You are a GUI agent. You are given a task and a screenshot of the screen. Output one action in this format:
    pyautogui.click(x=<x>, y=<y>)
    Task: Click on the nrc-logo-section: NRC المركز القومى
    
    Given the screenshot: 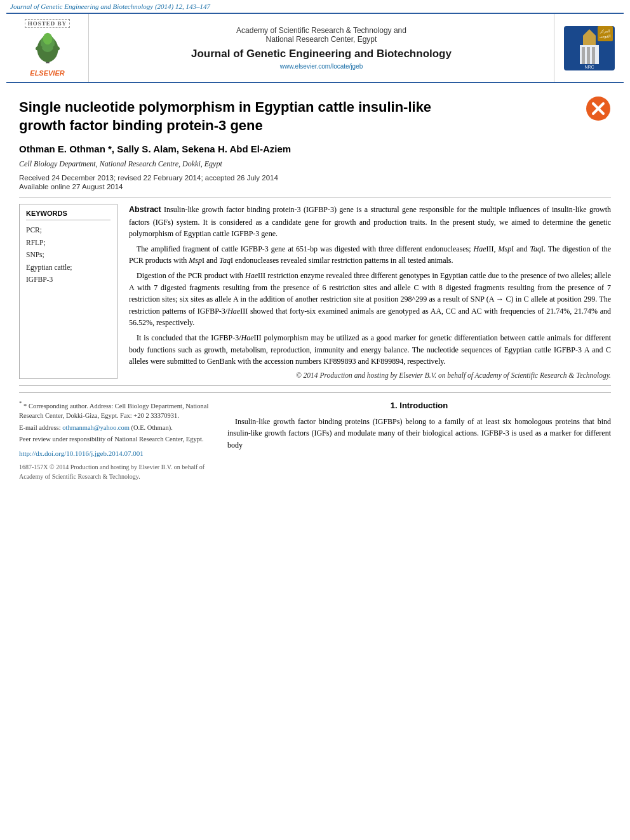 What is the action you would take?
    pyautogui.click(x=589, y=48)
    